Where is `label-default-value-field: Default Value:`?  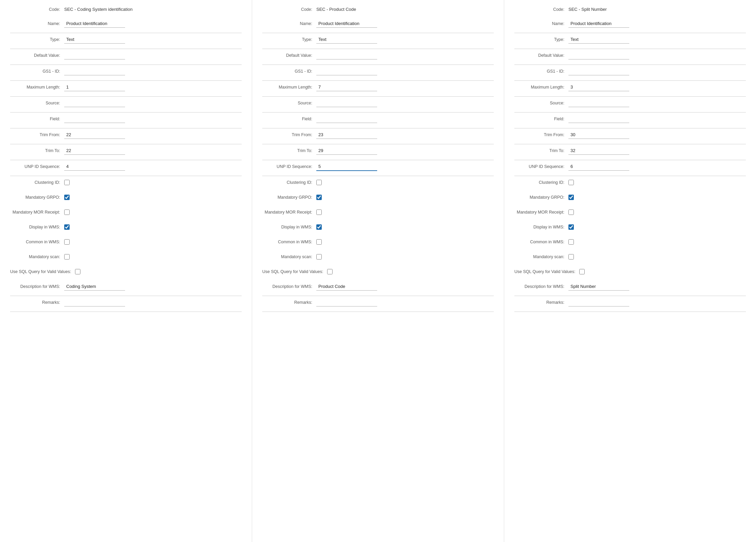 label-default-value-field: Default Value: is located at coordinates (289, 55).